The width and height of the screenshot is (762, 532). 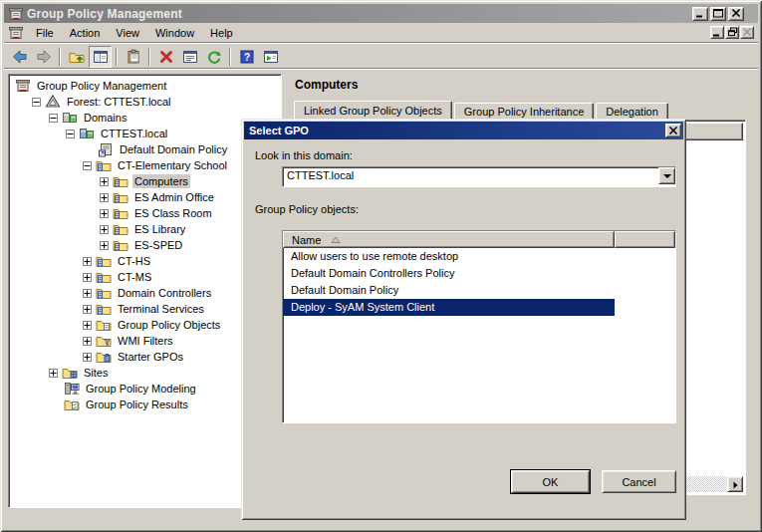 What do you see at coordinates (159, 229) in the screenshot?
I see `tree-item-label: ES Library` at bounding box center [159, 229].